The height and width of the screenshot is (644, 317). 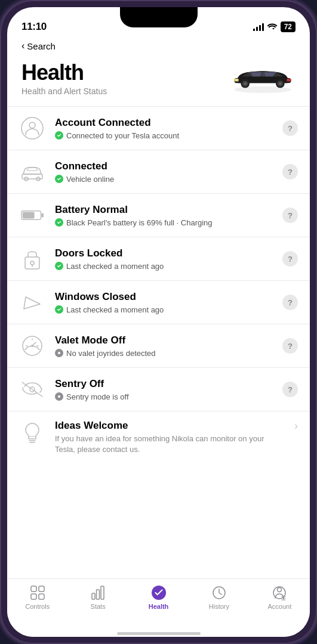 I want to click on controls-tab-label: Controls, so click(x=37, y=606).